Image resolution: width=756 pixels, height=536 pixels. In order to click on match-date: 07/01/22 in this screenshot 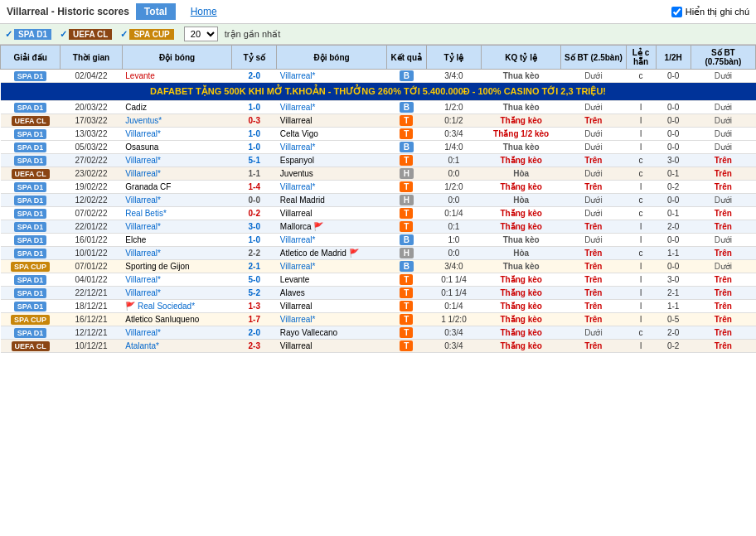, I will do `click(91, 267)`.